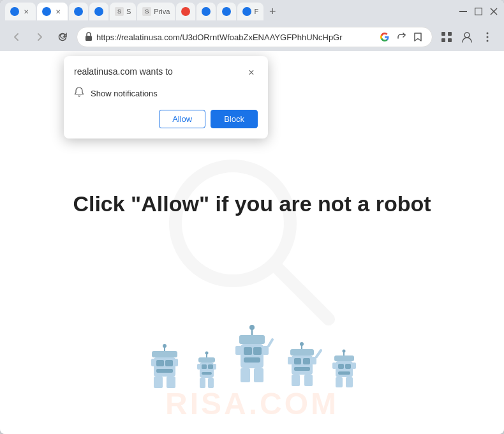  Describe the element at coordinates (206, 11) in the screenshot. I see `tab-8-favicon` at that location.